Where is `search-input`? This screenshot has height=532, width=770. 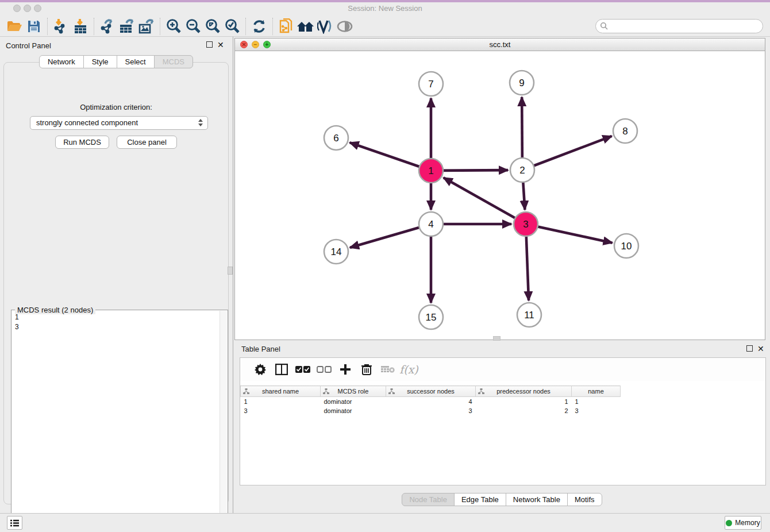 search-input is located at coordinates (679, 26).